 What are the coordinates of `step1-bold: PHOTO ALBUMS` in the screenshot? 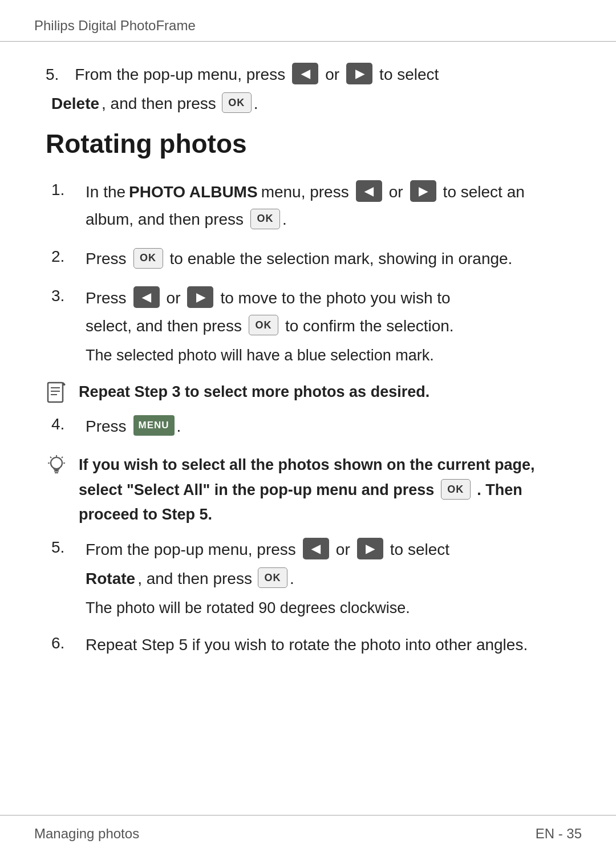 It's located at (193, 193).